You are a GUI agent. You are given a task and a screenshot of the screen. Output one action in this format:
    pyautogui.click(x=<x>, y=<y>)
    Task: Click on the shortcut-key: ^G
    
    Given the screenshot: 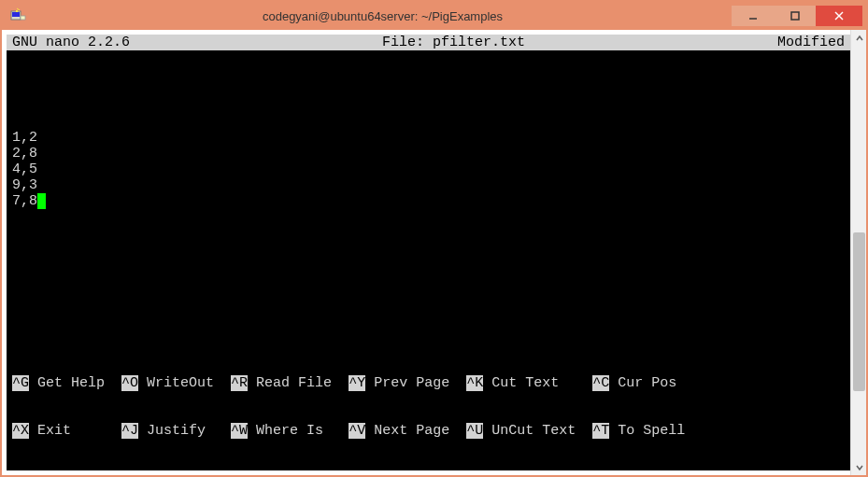 What is the action you would take?
    pyautogui.click(x=21, y=383)
    